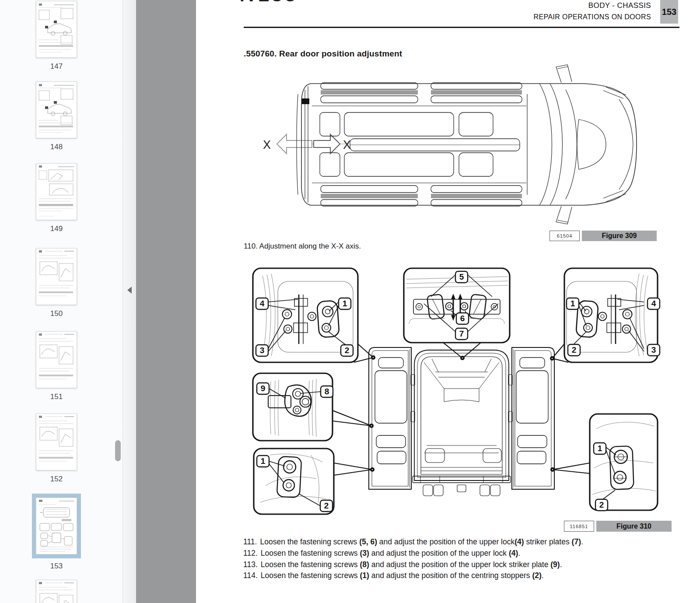 Image resolution: width=700 pixels, height=603 pixels. What do you see at coordinates (323, 54) in the screenshot?
I see `section-heading: .550760. Rear door position adjustment` at bounding box center [323, 54].